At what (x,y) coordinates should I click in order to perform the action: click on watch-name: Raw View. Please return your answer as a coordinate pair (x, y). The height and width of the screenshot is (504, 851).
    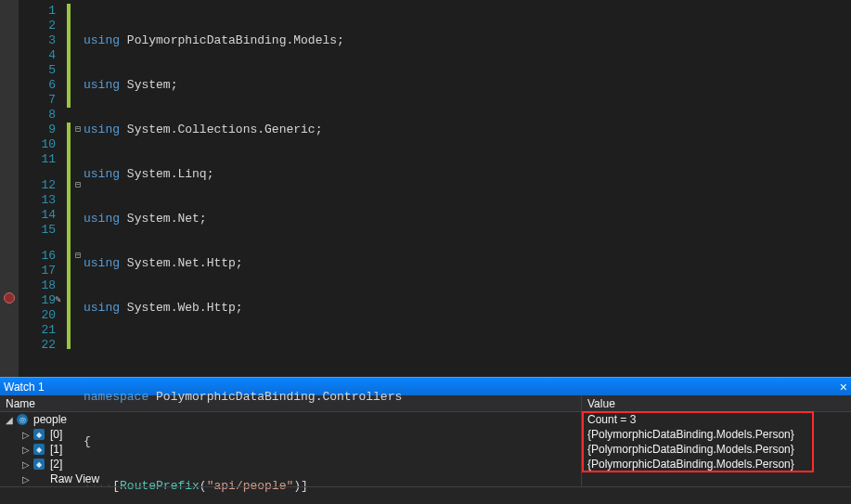
    Looking at the image, I should click on (74, 479).